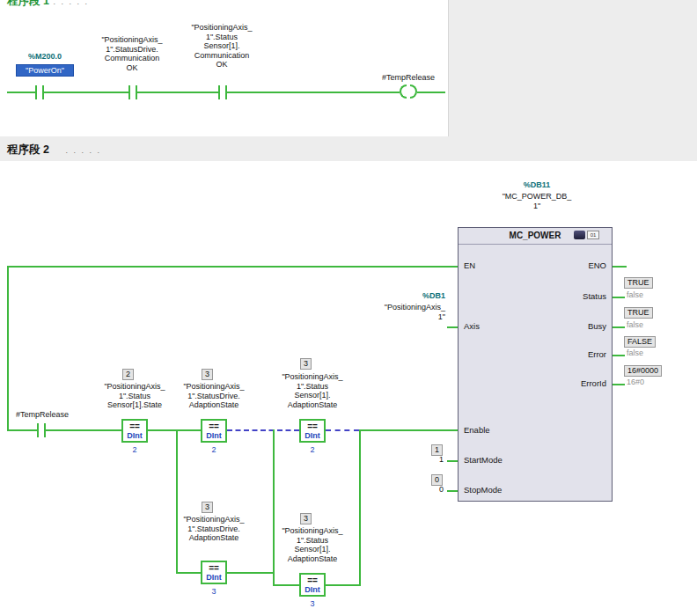 This screenshot has height=616, width=697. What do you see at coordinates (408, 77) in the screenshot?
I see `coil-operand-label: #TempRelease` at bounding box center [408, 77].